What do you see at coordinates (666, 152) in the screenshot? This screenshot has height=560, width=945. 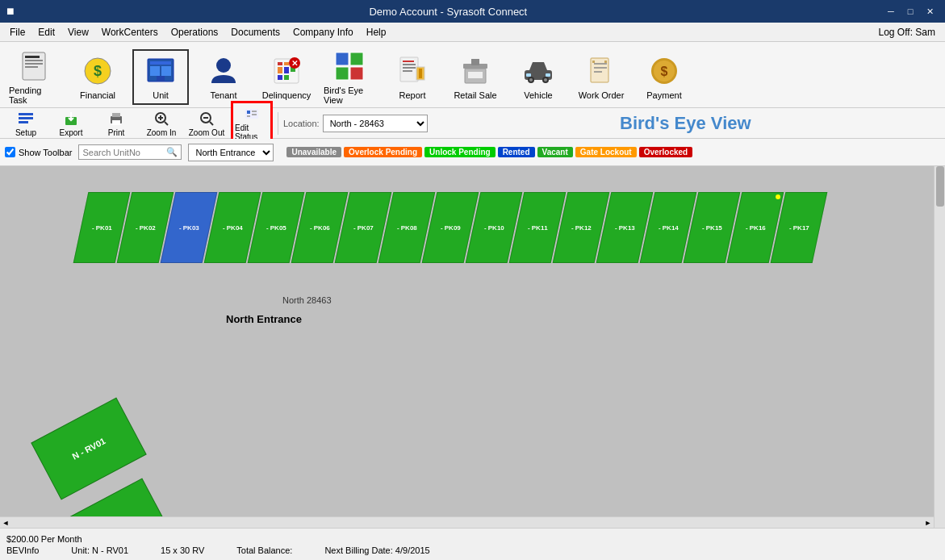 I see `legend-overlocked: Overlocked` at bounding box center [666, 152].